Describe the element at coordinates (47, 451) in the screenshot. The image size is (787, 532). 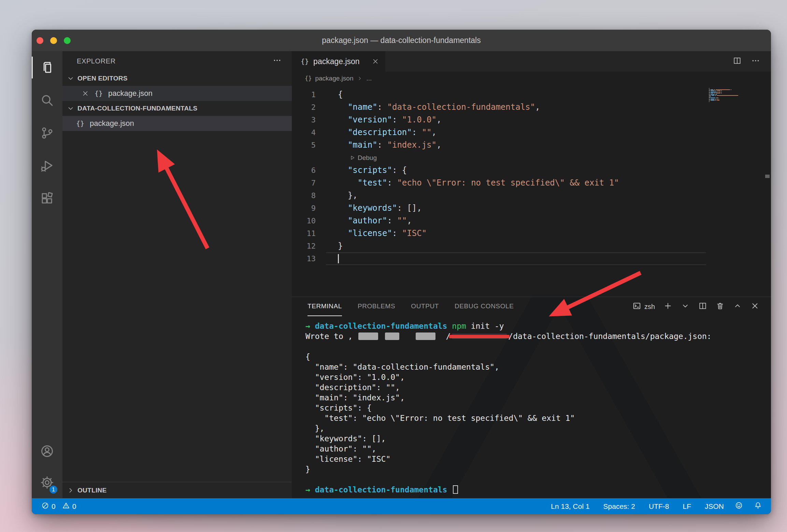
I see `account-icon` at that location.